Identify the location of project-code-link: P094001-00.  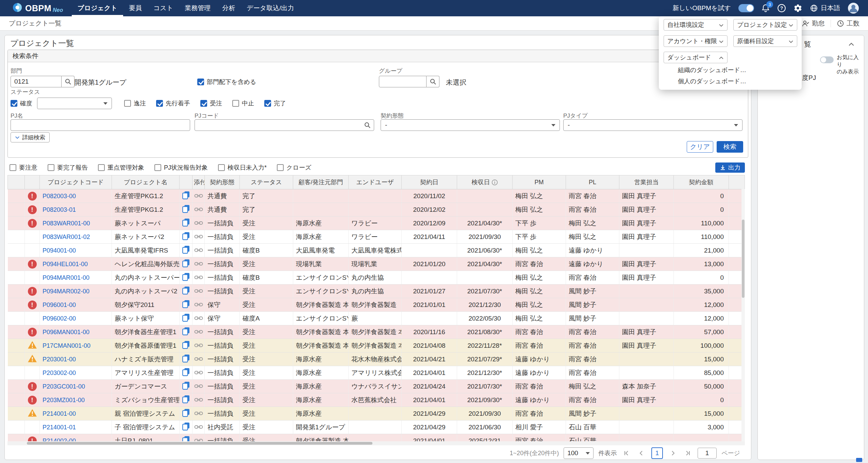
(59, 251).